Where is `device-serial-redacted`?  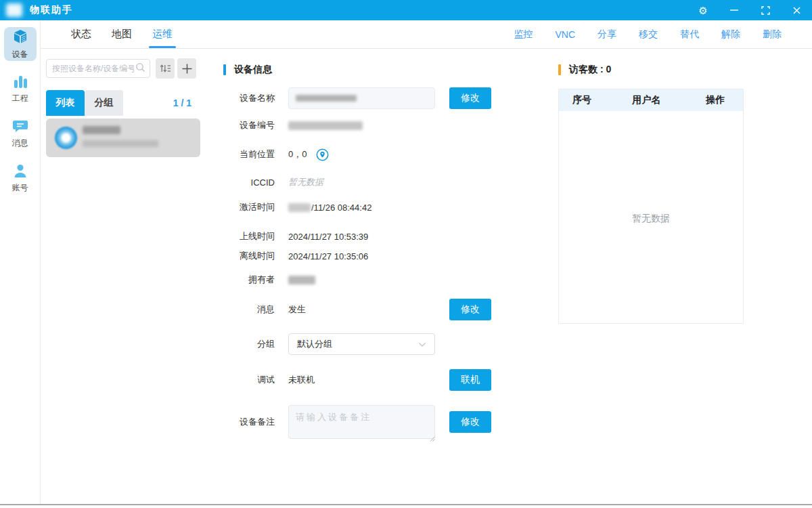
device-serial-redacted is located at coordinates (120, 144).